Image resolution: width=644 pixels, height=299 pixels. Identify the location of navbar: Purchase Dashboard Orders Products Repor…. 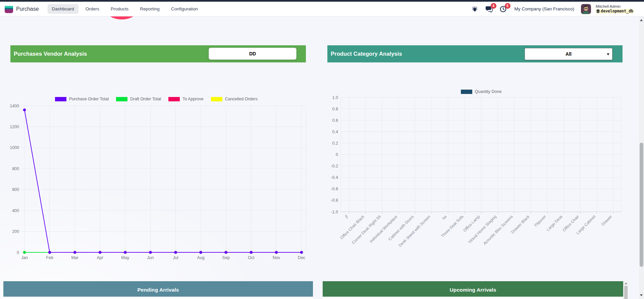
(322, 9).